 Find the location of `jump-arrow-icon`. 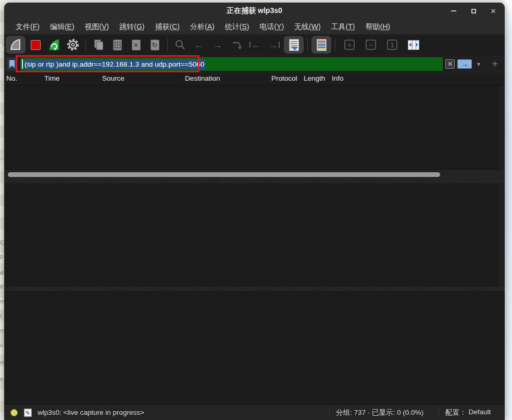

jump-arrow-icon is located at coordinates (236, 45).